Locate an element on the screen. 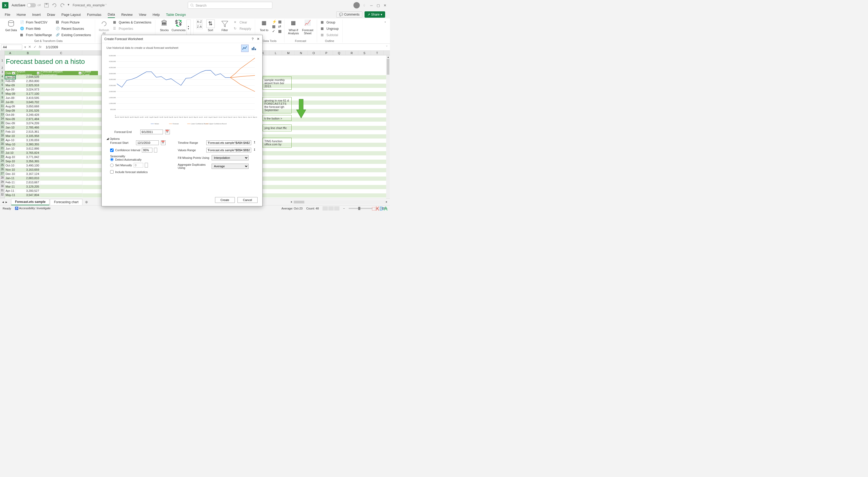 The height and width of the screenshot is (477, 868). page-layout-view-button is located at coordinates (331, 208).